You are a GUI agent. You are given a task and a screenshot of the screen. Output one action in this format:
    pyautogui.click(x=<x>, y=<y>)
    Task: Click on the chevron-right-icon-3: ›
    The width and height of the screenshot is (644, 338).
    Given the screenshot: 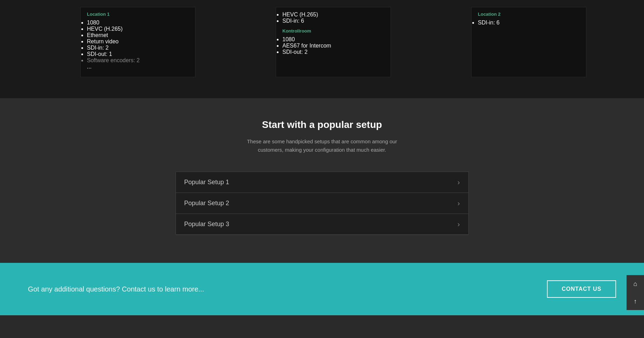 What is the action you would take?
    pyautogui.click(x=459, y=224)
    